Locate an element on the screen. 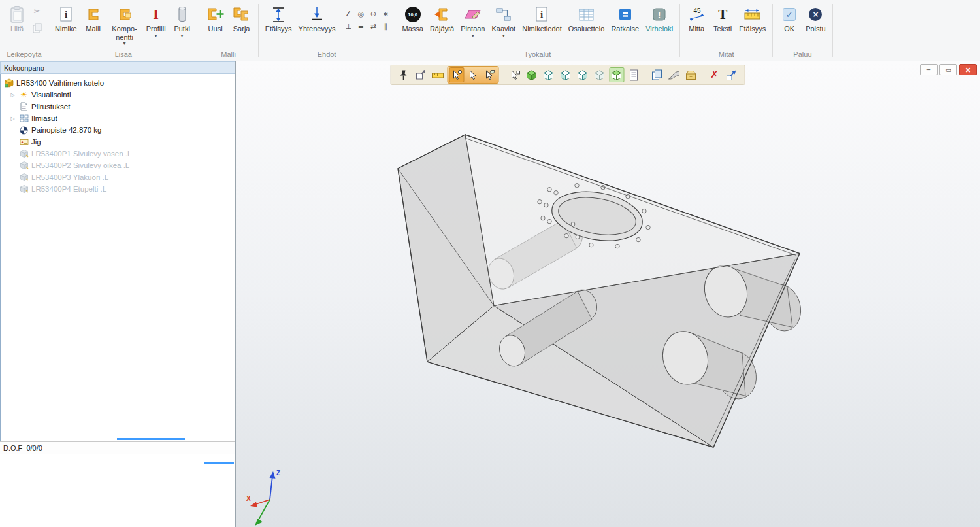 The width and height of the screenshot is (980, 527). sun-glyph: ☀ is located at coordinates (24, 95).